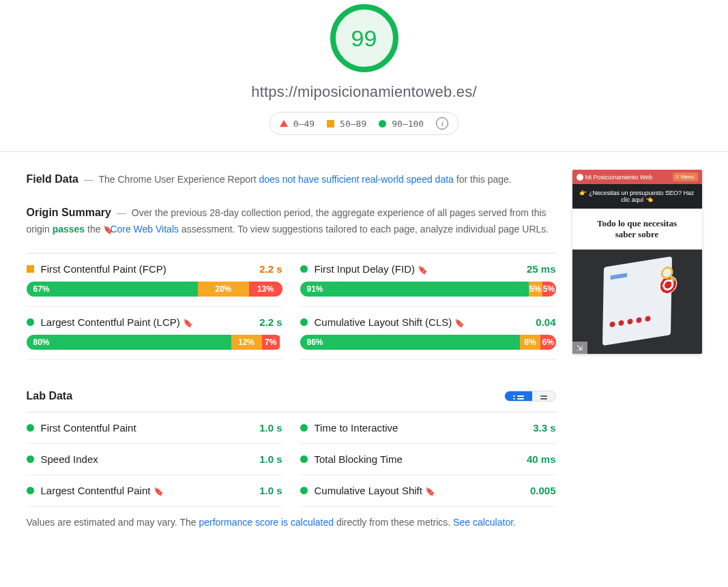 The width and height of the screenshot is (728, 587). Describe the element at coordinates (546, 322) in the screenshot. I see `metric-value: 0.04` at that location.